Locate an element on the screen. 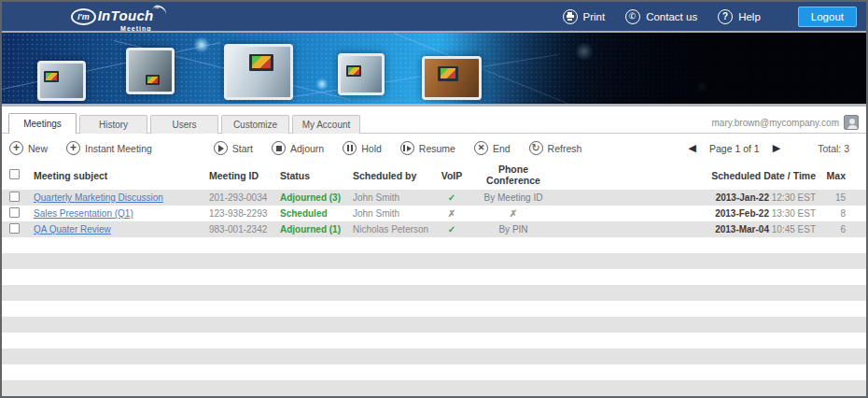  contact-us-label: Contact us is located at coordinates (672, 17).